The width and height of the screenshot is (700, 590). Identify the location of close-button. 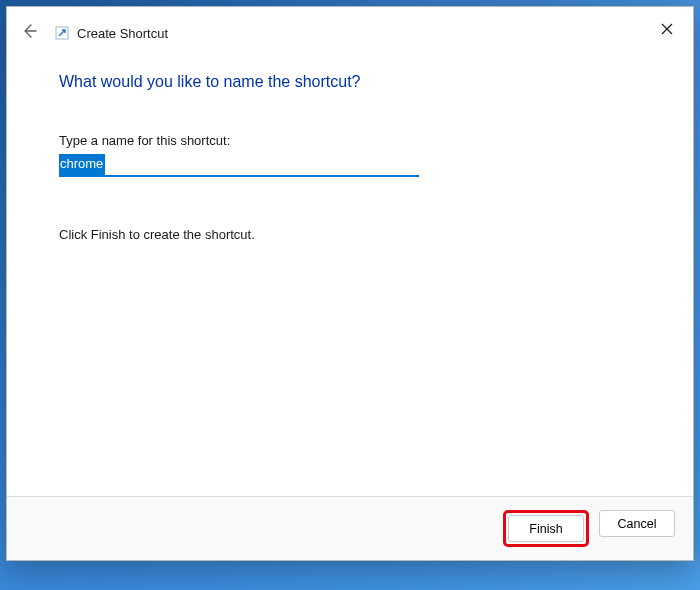
(667, 29).